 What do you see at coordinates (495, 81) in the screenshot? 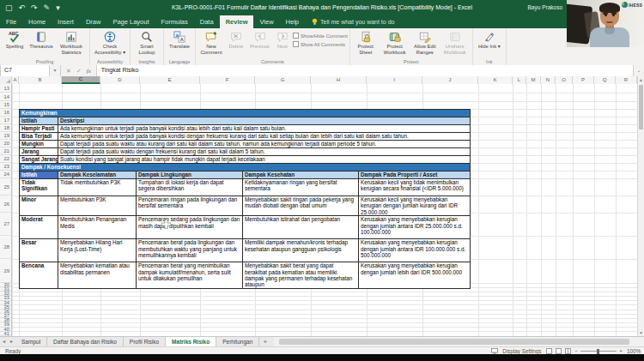
I see `column-header-K: K` at bounding box center [495, 81].